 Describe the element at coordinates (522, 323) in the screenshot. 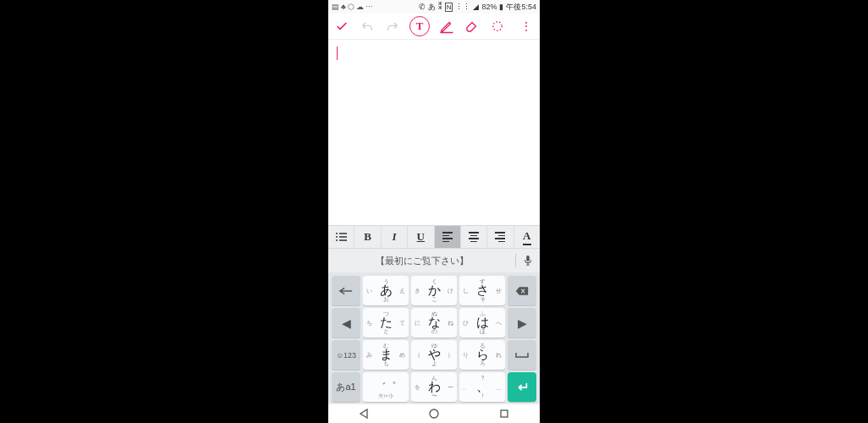

I see `key-right: ▶` at that location.